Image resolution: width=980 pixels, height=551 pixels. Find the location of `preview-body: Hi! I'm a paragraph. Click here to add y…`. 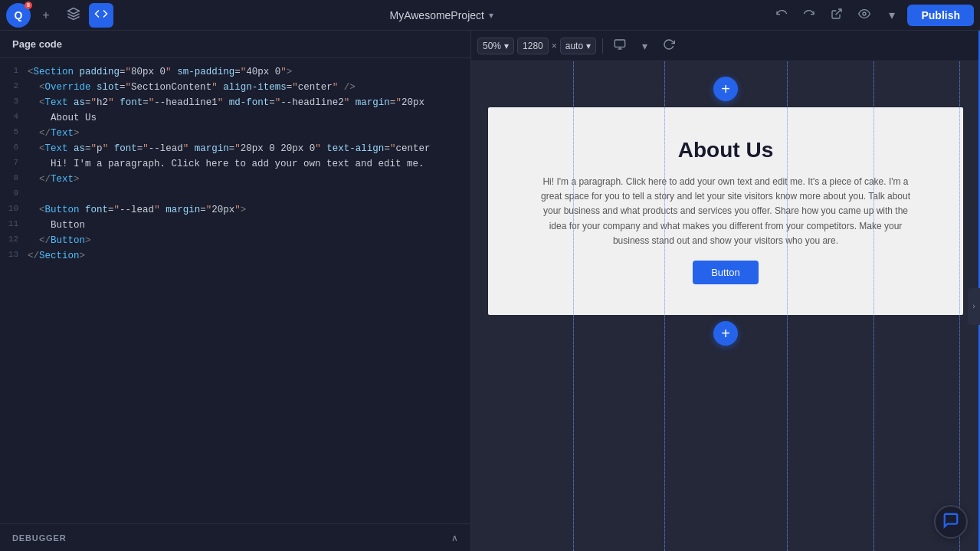

preview-body: Hi! I'm a paragraph. Click here to add y… is located at coordinates (726, 212).